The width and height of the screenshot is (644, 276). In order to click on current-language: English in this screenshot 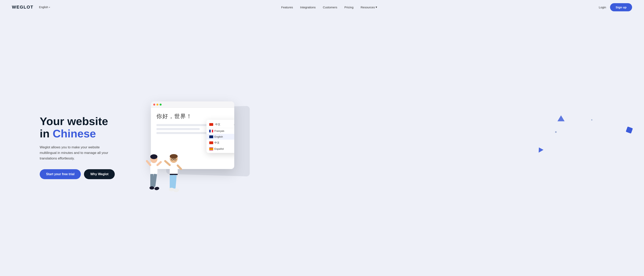, I will do `click(44, 7)`.